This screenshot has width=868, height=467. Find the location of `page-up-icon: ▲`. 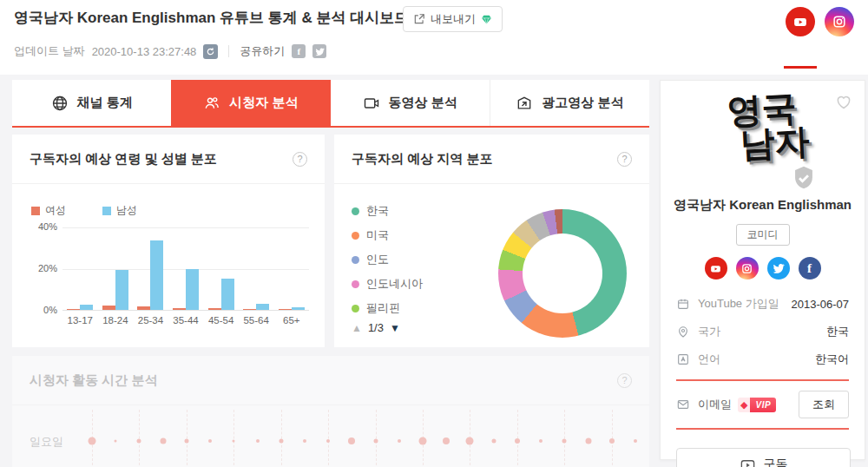

page-up-icon: ▲ is located at coordinates (357, 328).